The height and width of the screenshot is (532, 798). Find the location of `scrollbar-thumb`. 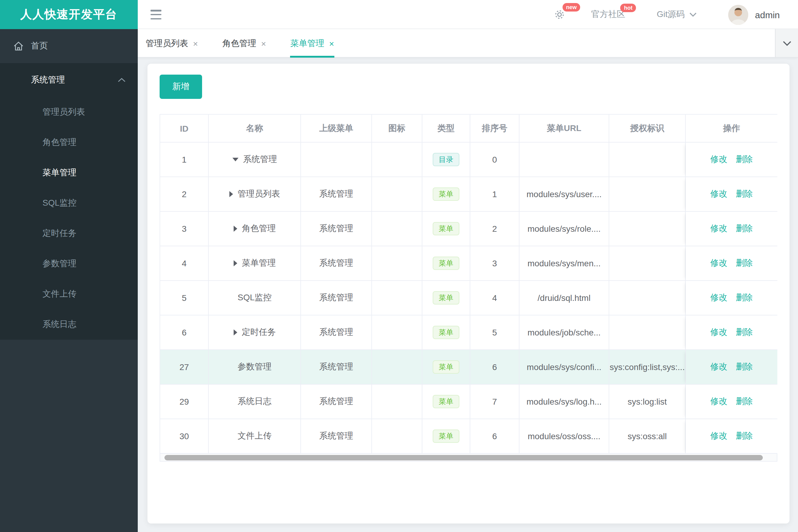

scrollbar-thumb is located at coordinates (464, 458).